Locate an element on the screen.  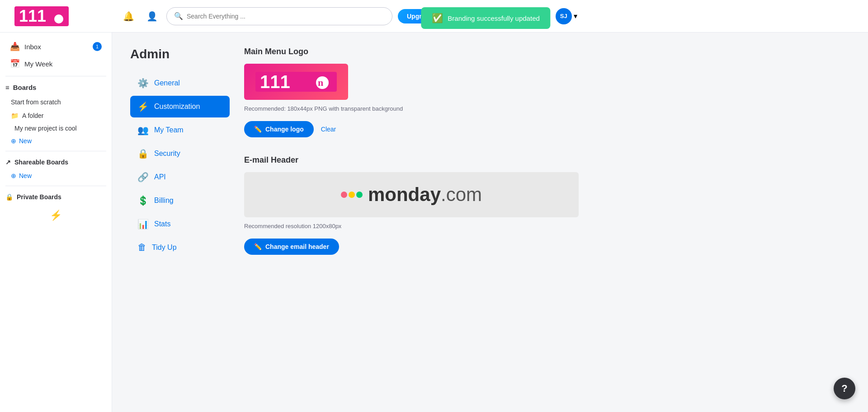
bottom-flash: ⚡ is located at coordinates (56, 215).